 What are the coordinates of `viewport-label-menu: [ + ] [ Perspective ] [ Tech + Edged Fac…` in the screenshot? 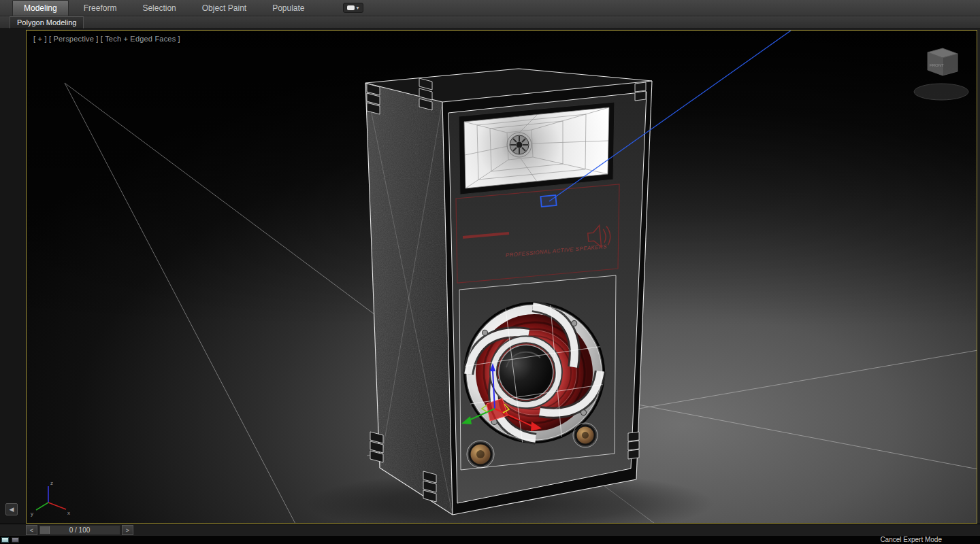 It's located at (107, 39).